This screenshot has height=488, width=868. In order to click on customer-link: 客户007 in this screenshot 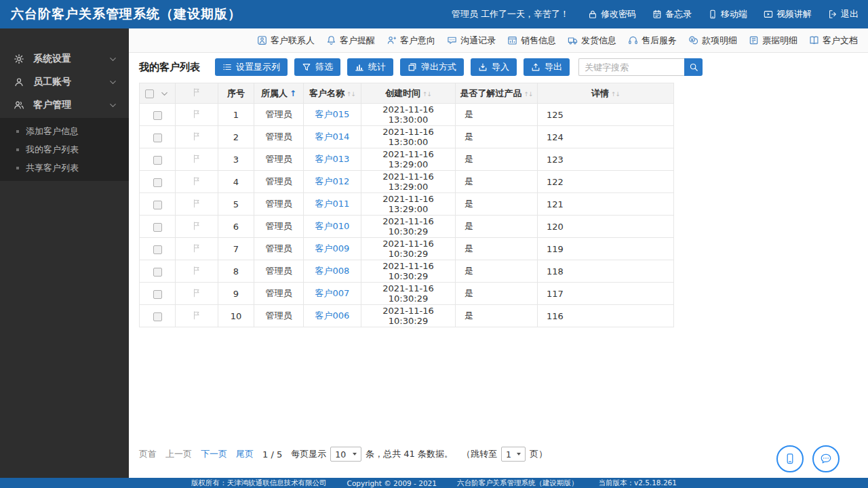, I will do `click(332, 293)`.